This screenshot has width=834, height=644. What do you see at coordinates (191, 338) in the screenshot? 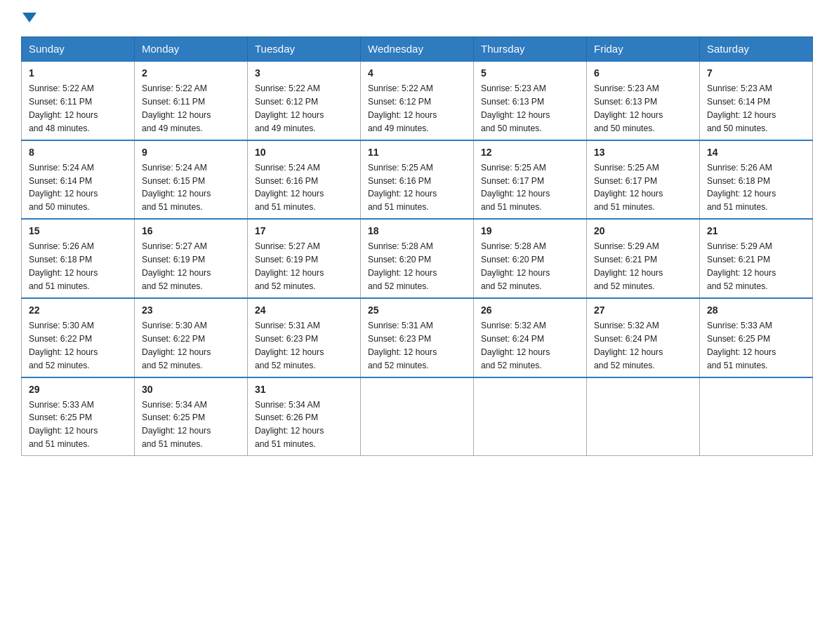
I see `day-cell: 23Sunrise: 5:30 AMSunset: 6:22 PMDayligh…` at bounding box center [191, 338].